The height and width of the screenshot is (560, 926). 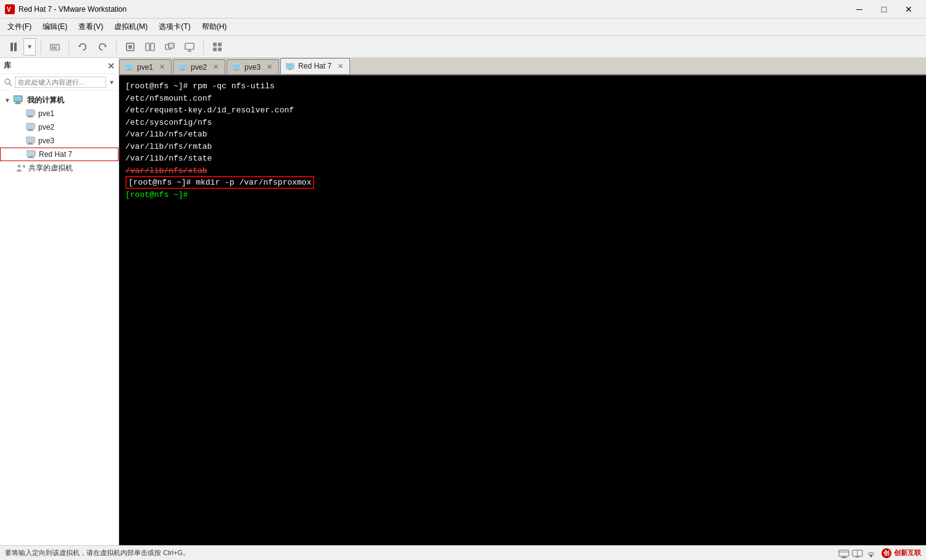 What do you see at coordinates (216, 67) in the screenshot?
I see `tab-pve2-close: ✕` at bounding box center [216, 67].